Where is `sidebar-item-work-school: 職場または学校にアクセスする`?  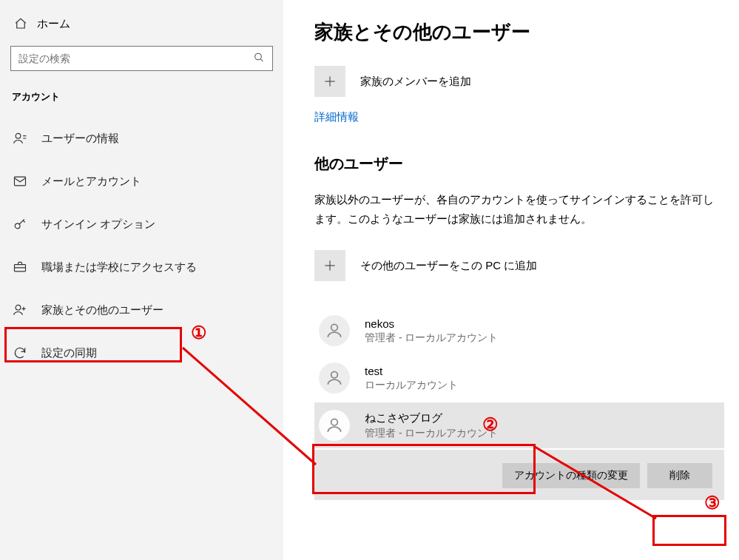
sidebar-item-work-school: 職場または学校にアクセスする is located at coordinates (142, 267).